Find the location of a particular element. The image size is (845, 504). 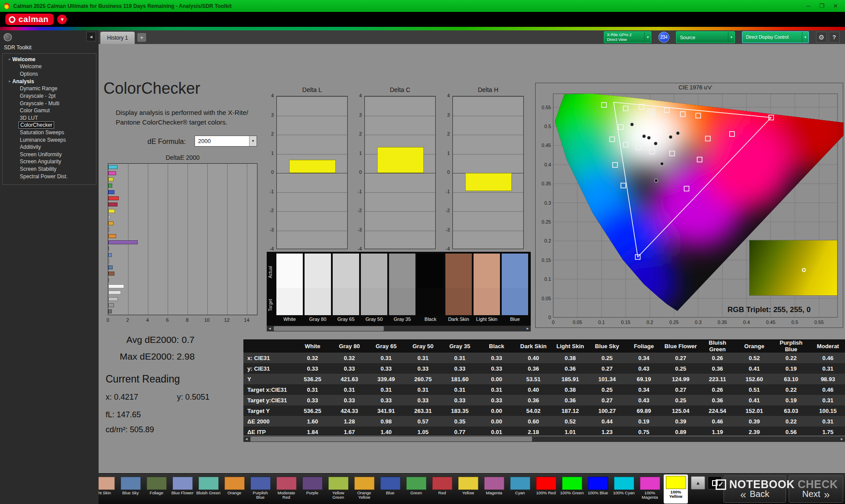

patch-strip-scrollbar: ◄ ► is located at coordinates (399, 328).